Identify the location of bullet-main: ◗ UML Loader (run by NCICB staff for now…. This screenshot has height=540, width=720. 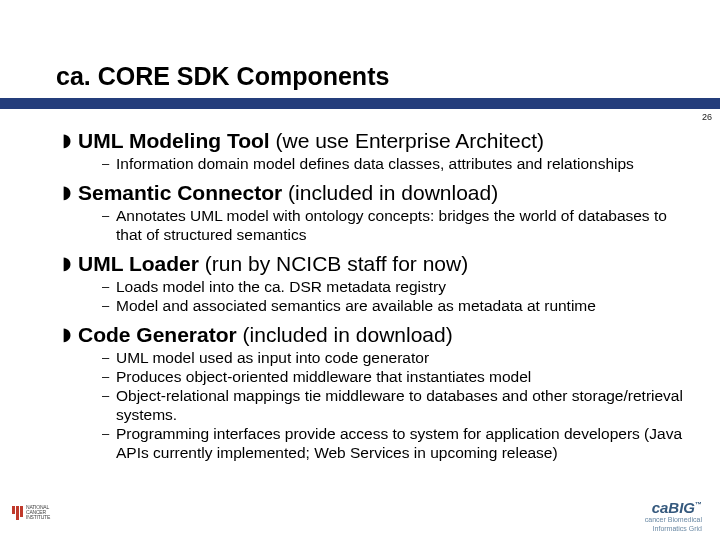
(376, 264).